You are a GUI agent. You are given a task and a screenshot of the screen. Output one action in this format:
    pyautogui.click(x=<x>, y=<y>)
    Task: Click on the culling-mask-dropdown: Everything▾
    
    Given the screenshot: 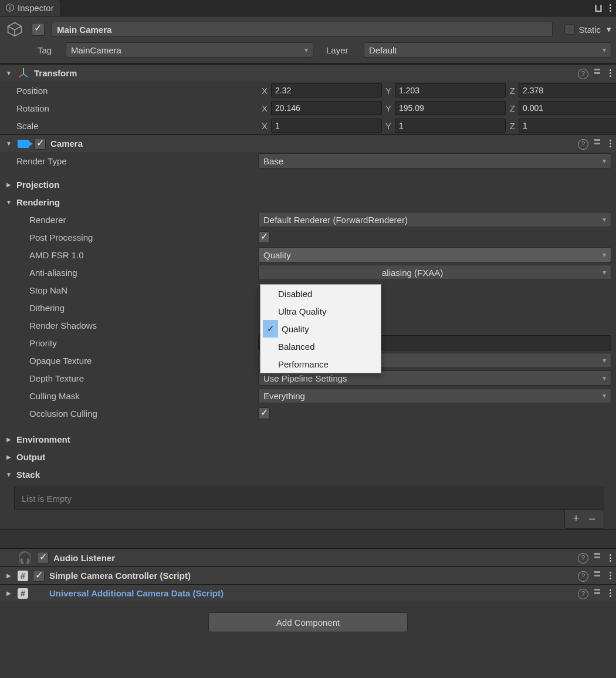 What is the action you would take?
    pyautogui.click(x=435, y=396)
    